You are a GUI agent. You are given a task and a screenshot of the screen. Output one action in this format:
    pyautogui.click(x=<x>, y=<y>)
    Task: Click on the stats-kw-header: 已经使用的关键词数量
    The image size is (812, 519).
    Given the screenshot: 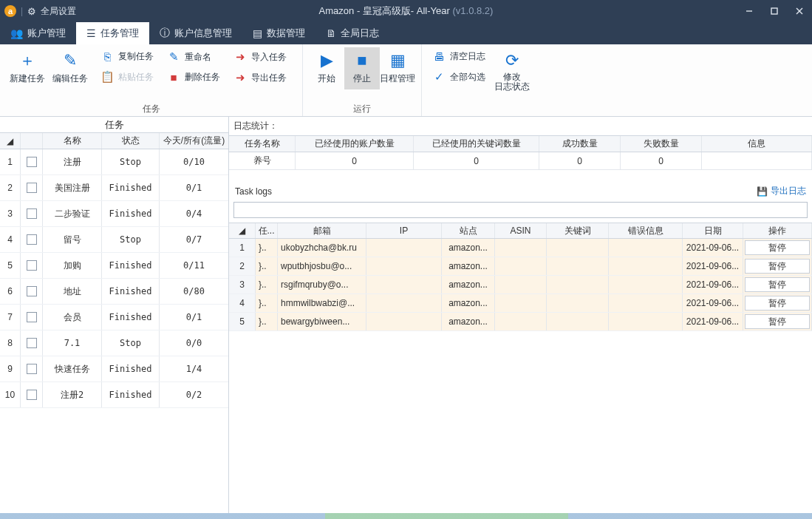 What is the action you would take?
    pyautogui.click(x=477, y=143)
    